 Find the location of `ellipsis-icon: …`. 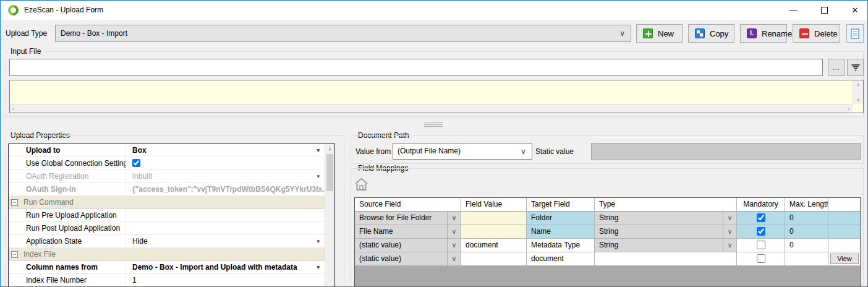

ellipsis-icon: … is located at coordinates (836, 67).